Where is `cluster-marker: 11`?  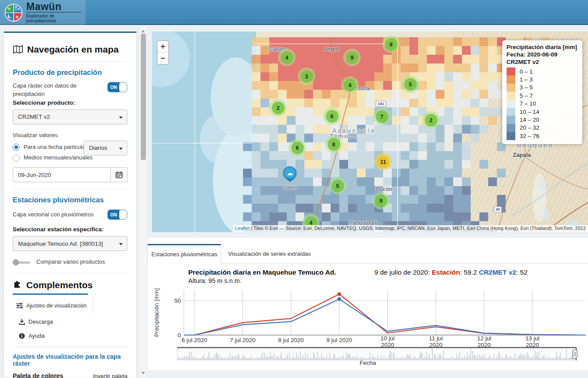
cluster-marker: 11 is located at coordinates (383, 162).